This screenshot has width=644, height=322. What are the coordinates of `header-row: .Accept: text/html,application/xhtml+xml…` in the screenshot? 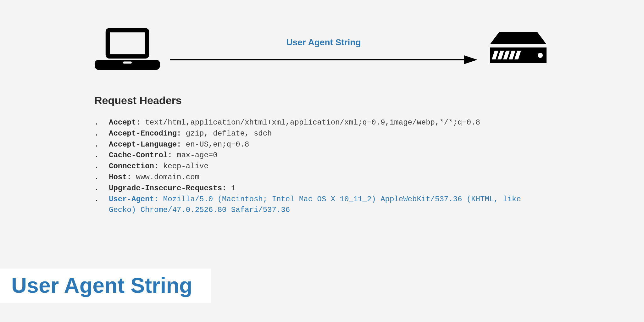 It's located at (322, 123).